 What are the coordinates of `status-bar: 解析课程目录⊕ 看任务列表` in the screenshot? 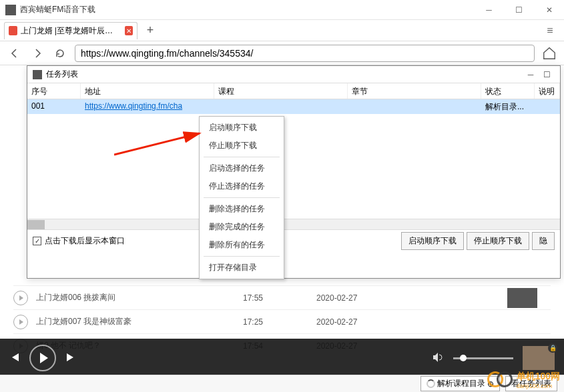 It's located at (282, 383).